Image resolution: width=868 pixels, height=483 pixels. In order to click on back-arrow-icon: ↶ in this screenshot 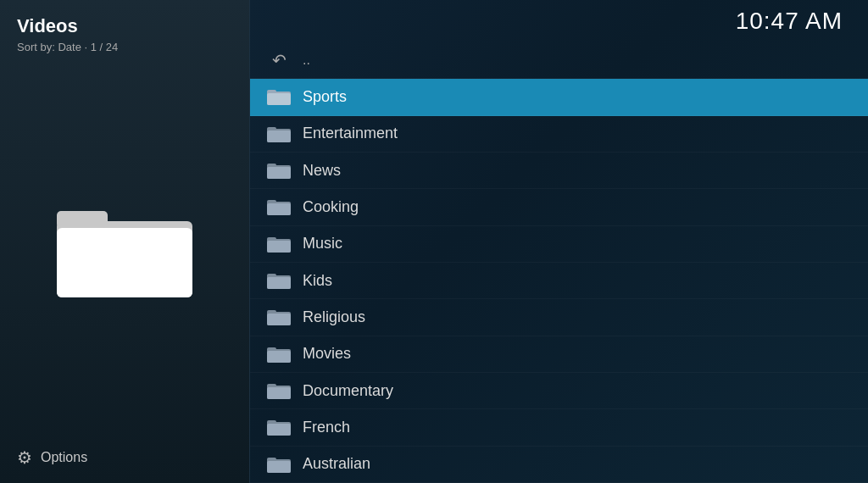, I will do `click(279, 60)`.